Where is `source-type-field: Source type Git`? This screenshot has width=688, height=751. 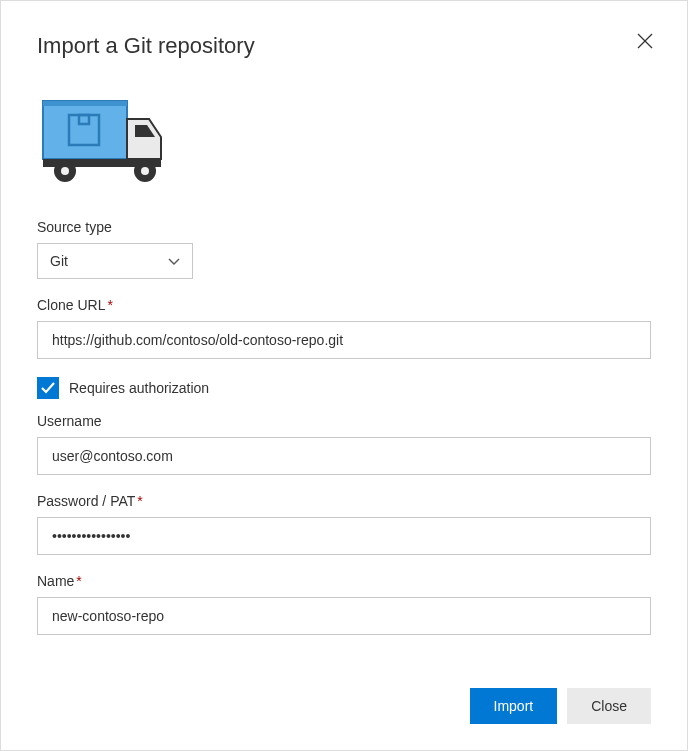
source-type-field: Source type Git is located at coordinates (344, 249).